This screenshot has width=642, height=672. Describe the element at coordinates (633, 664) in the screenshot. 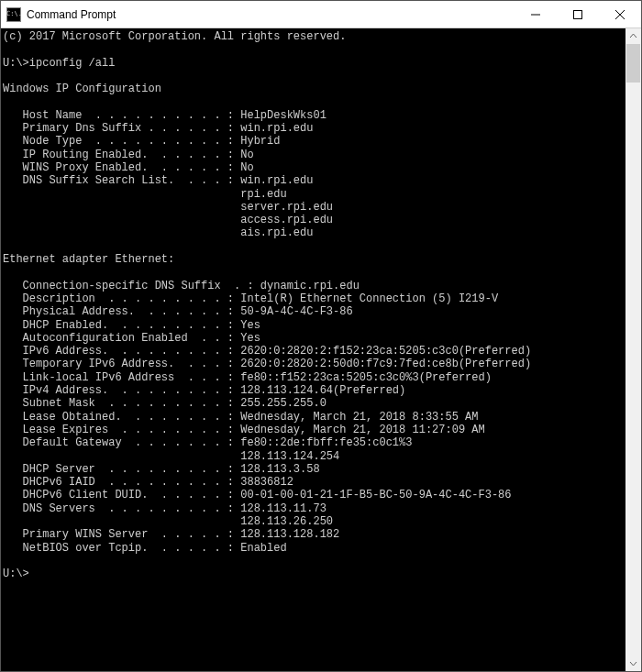

I see `scroll-down-button` at that location.